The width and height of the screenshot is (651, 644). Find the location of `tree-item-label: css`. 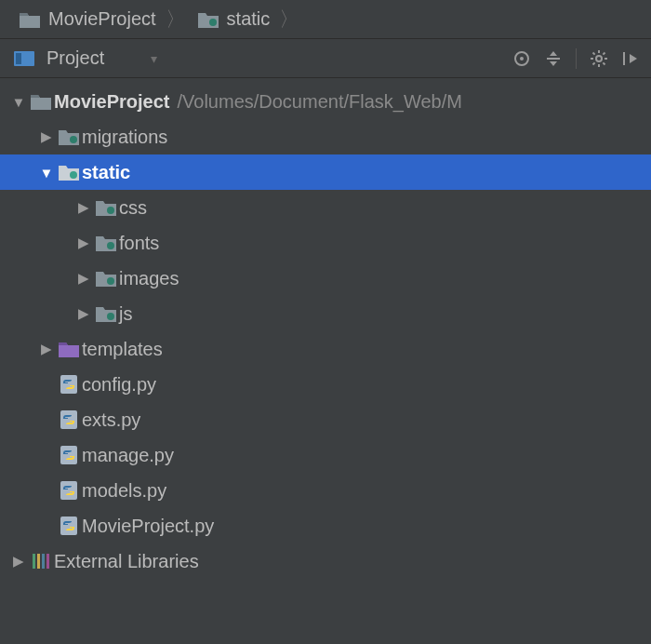

tree-item-label: css is located at coordinates (133, 208).